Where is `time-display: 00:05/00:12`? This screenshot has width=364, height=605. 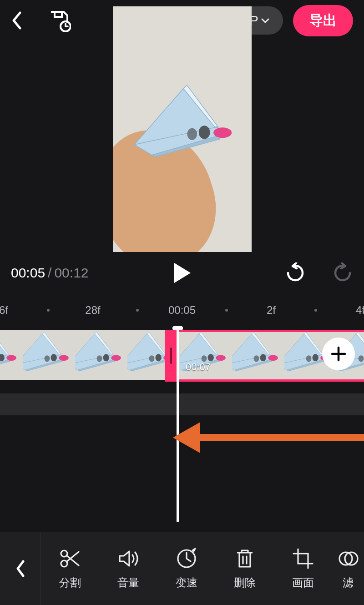 time-display: 00:05/00:12 is located at coordinates (50, 273).